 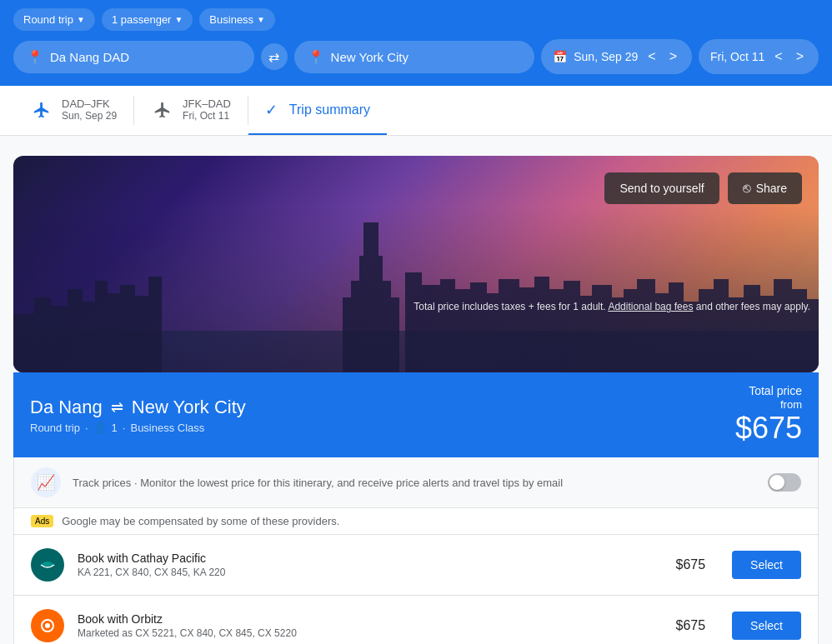 What do you see at coordinates (759, 57) in the screenshot?
I see `return-date-field: Fri, Oct 11 < >` at bounding box center [759, 57].